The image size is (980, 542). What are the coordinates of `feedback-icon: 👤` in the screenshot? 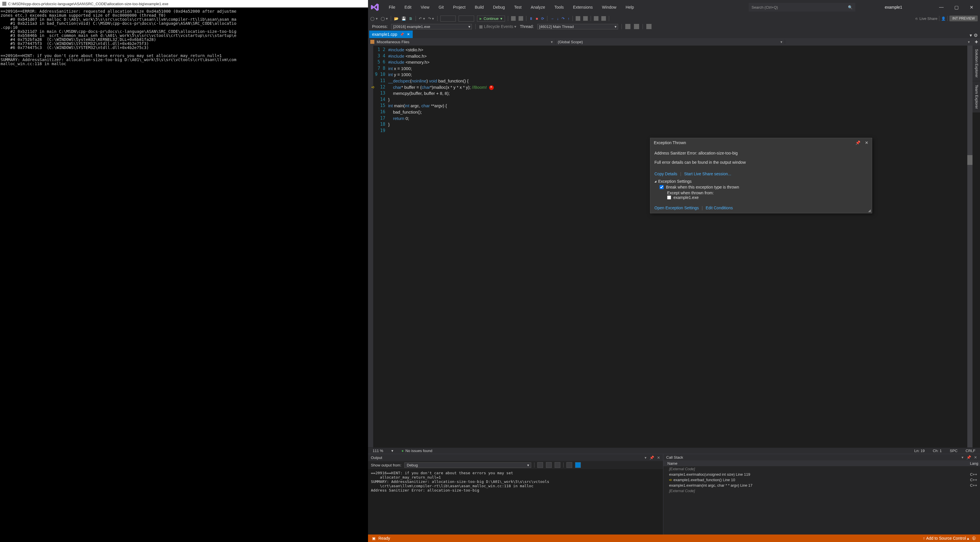 It's located at (943, 19).